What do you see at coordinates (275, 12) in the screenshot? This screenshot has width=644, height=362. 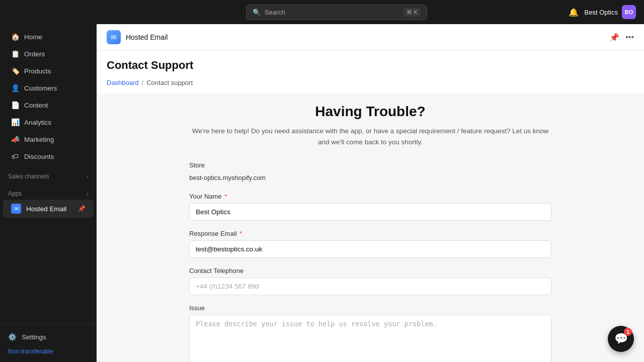 I see `search-placeholder: Search` at bounding box center [275, 12].